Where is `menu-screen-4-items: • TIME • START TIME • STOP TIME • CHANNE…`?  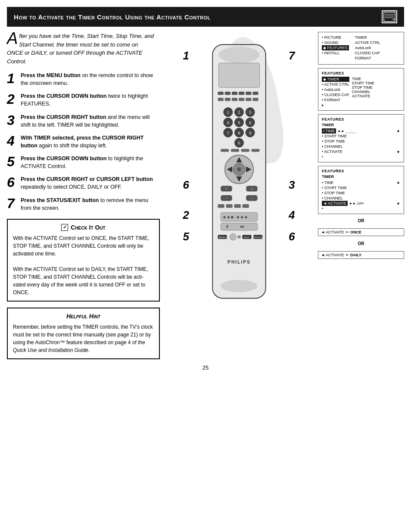
menu-screen-4-items: • TIME • START TIME • STOP TIME • CHANNE… is located at coordinates (343, 196).